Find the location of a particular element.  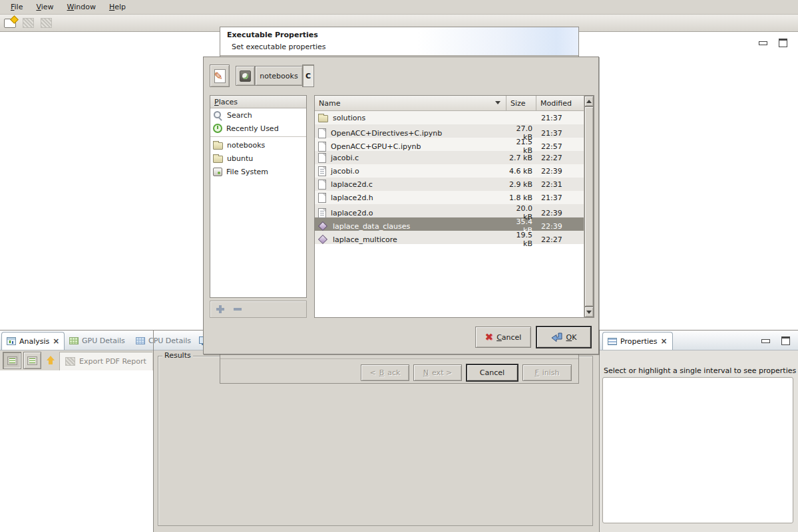

analysis-toolbar: Export PDF Report is located at coordinates (77, 360).